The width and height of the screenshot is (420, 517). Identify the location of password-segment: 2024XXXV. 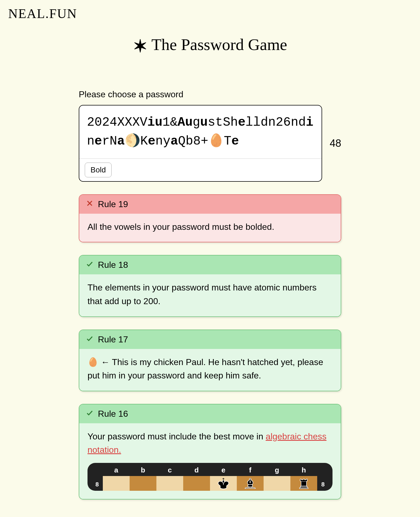
(117, 122).